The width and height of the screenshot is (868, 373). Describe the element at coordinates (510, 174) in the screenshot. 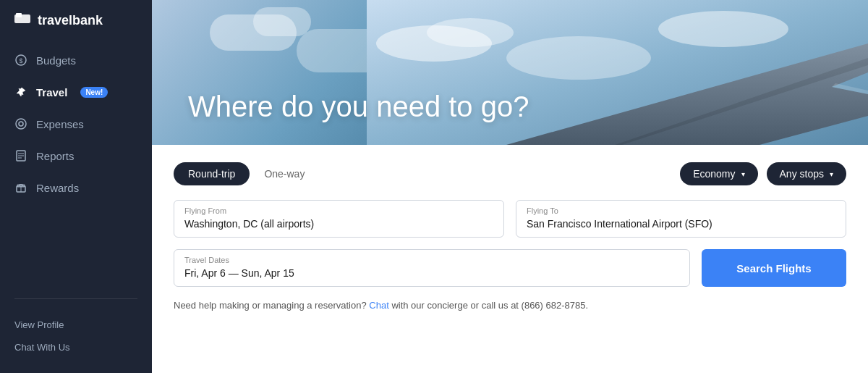

I see `trip-type-row: Round-trip One-way Economy ▾ Any stops ▾` at that location.